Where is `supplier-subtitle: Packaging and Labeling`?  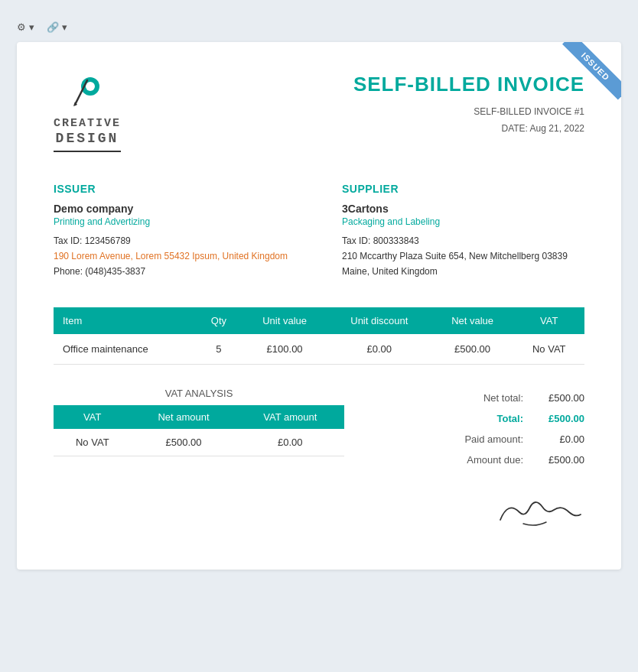 supplier-subtitle: Packaging and Labeling is located at coordinates (464, 222).